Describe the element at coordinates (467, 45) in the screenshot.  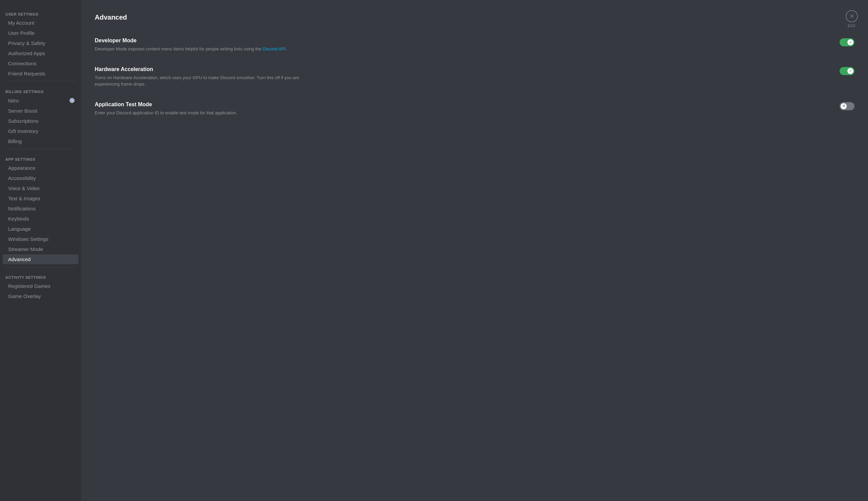
I see `developer-mode-info: Developer Mode Developer Mode exposes co…` at that location.